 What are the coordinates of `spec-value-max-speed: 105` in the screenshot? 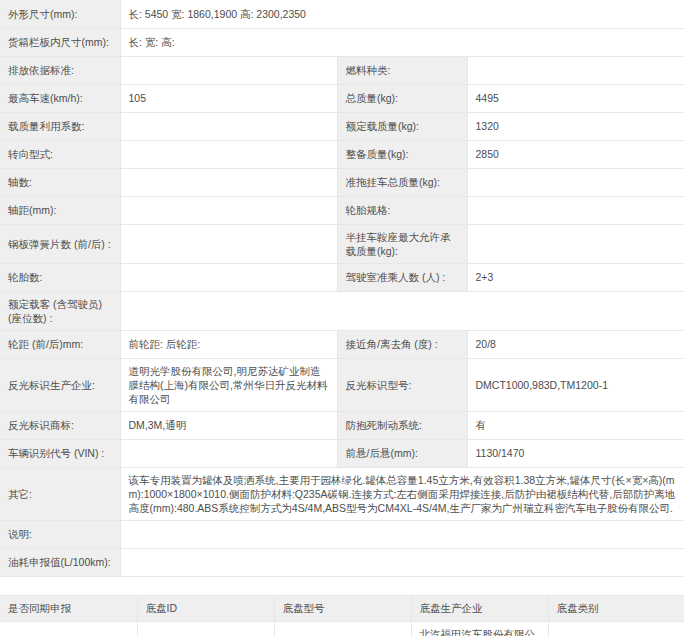 It's located at (228, 98).